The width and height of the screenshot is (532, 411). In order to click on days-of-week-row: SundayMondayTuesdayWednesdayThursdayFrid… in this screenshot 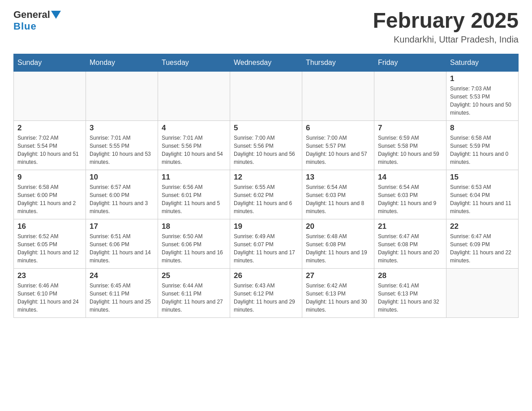, I will do `click(266, 63)`.